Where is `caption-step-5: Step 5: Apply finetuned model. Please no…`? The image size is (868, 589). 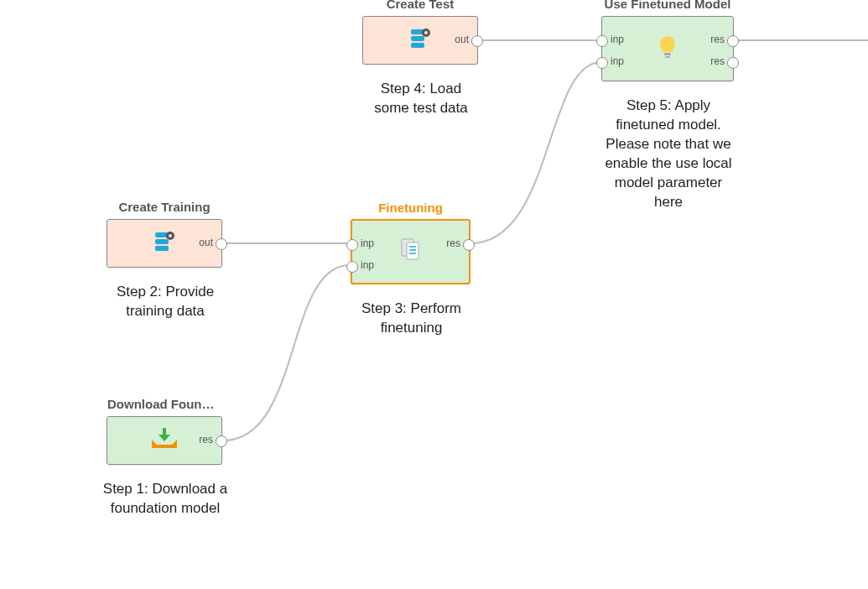
caption-step-5: Step 5: Apply finetuned model. Please no… is located at coordinates (668, 154).